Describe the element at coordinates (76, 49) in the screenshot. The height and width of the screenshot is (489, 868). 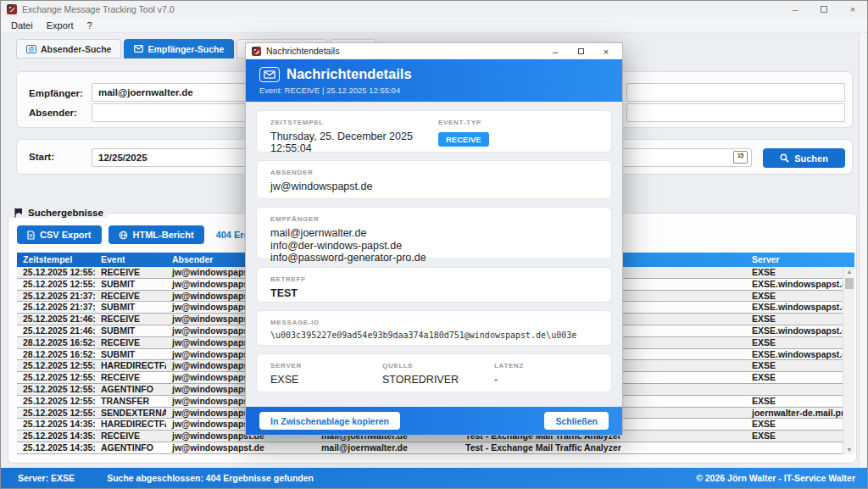
I see `tab-label: Absender-Suche` at that location.